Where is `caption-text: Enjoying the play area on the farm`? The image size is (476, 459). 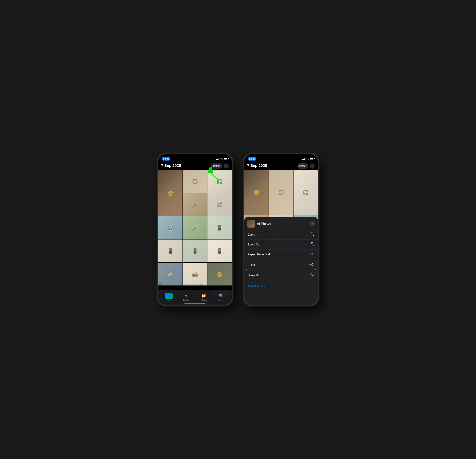 caption-text: Enjoying the play area on the farm is located at coordinates (195, 284).